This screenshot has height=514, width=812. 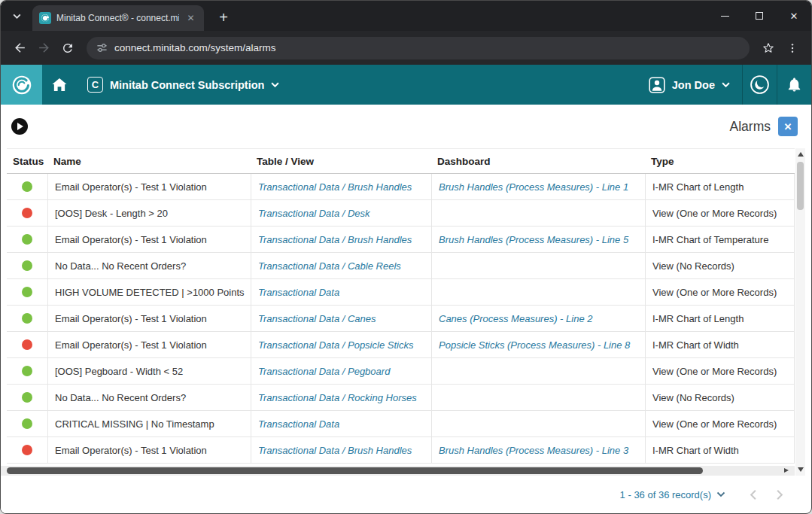 I want to click on subscription-label: Minitab Connect Subscription, so click(x=187, y=85).